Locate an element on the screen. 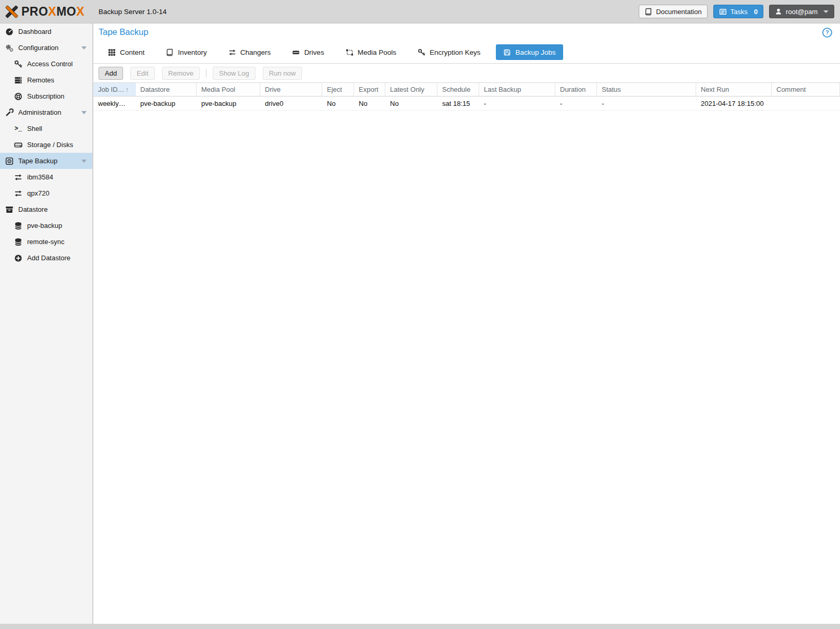  sidebar-item-label: Datastore is located at coordinates (33, 210).